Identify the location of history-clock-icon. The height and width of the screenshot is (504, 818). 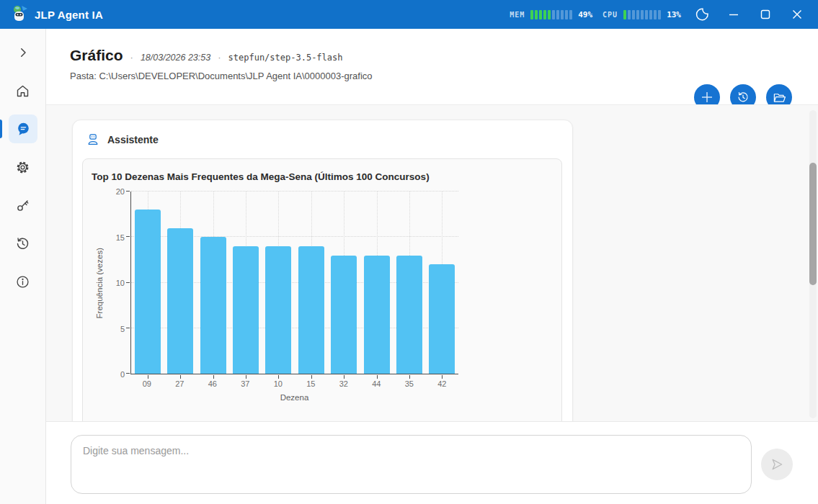
(743, 97).